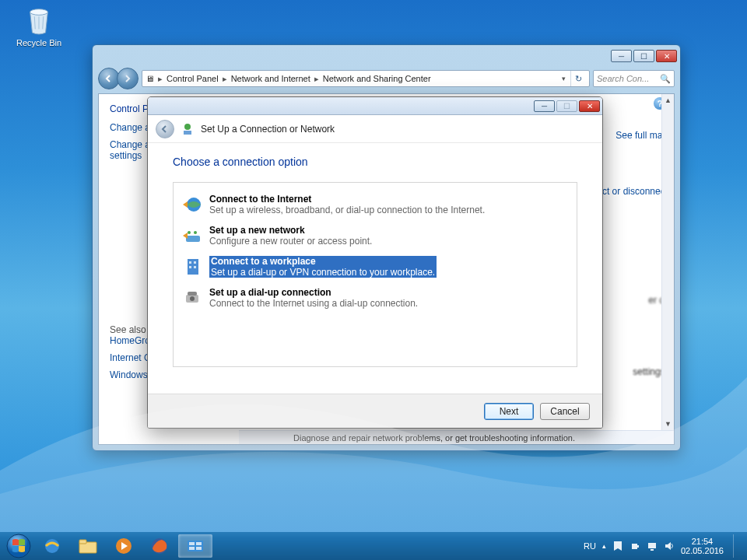  What do you see at coordinates (563, 79) in the screenshot?
I see `breadcrumb-dropdown: ▾` at bounding box center [563, 79].